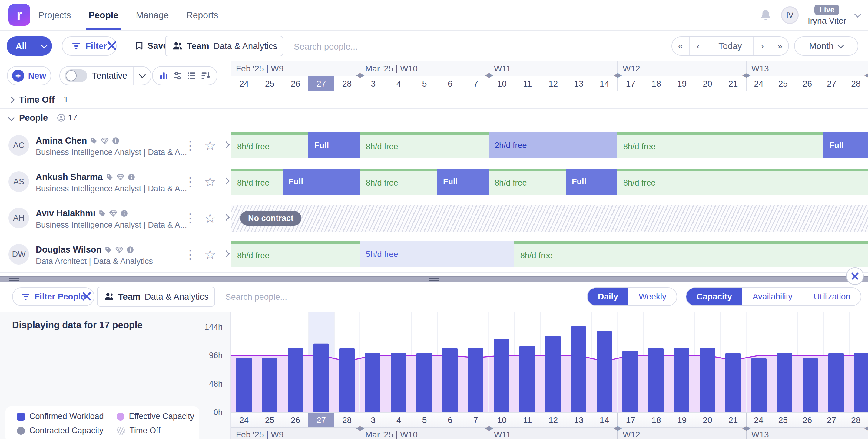 Image resolution: width=868 pixels, height=439 pixels. I want to click on nav-item-manage: Manage, so click(152, 15).